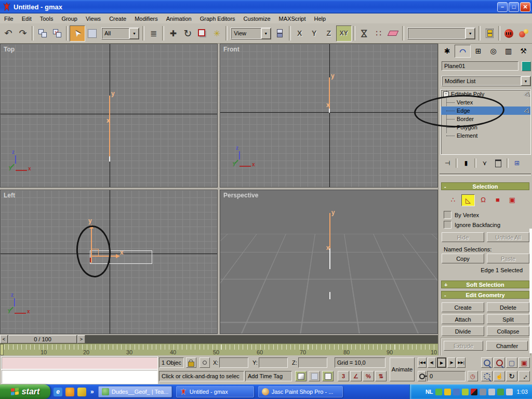 This screenshot has height=399, width=532. I want to click on select-by-name-icon: ≣, so click(153, 33).